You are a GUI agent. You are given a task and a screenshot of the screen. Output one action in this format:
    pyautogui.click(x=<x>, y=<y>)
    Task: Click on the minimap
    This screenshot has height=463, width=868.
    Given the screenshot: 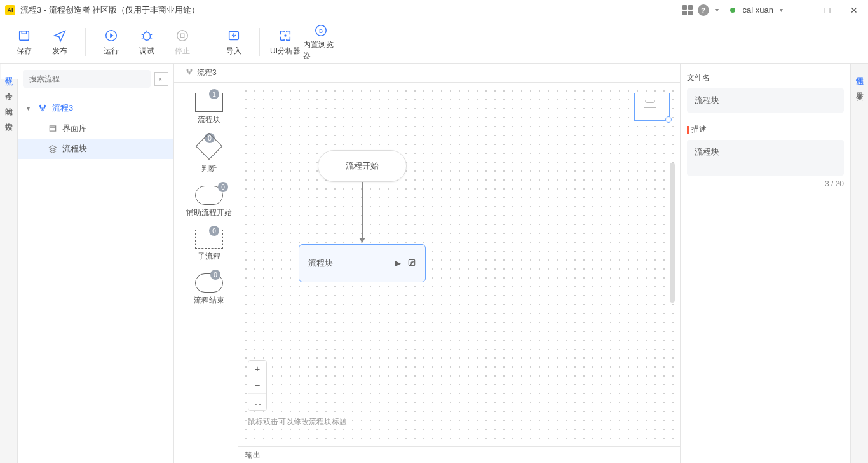 What is the action you would take?
    pyautogui.click(x=652, y=107)
    